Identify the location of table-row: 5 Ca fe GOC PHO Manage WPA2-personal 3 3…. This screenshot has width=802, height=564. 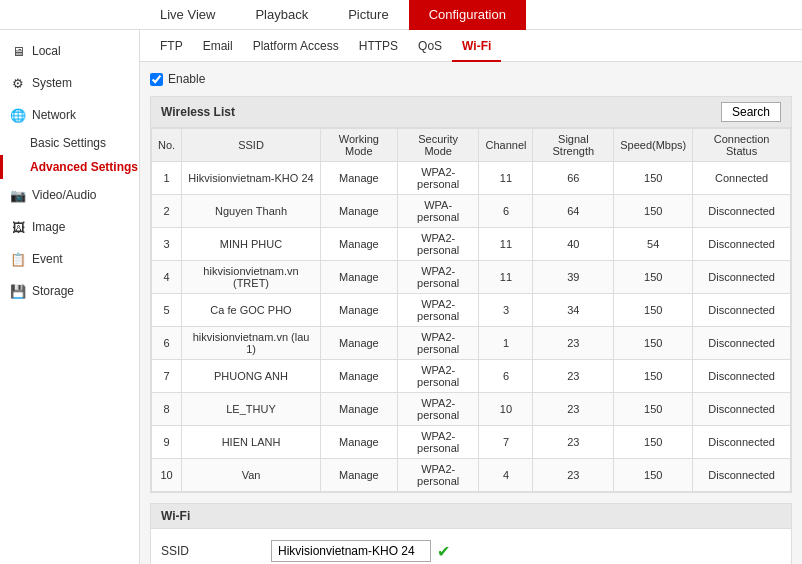
(472, 310).